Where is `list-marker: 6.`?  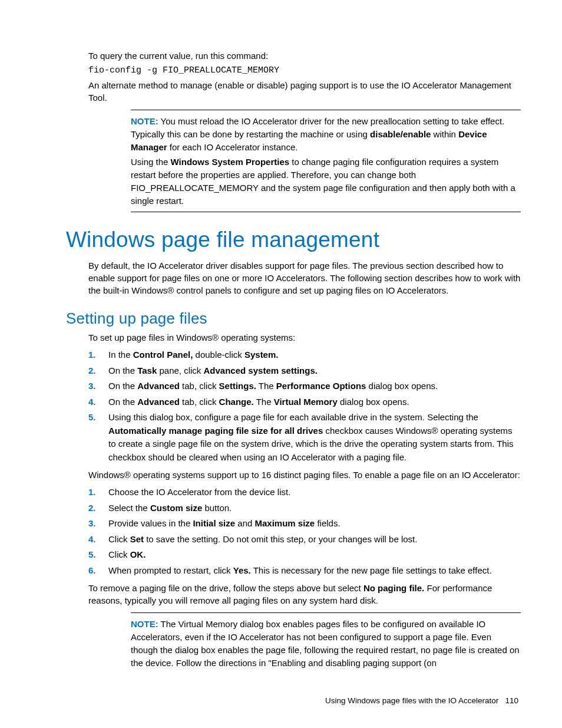
list-marker: 6. is located at coordinates (98, 571).